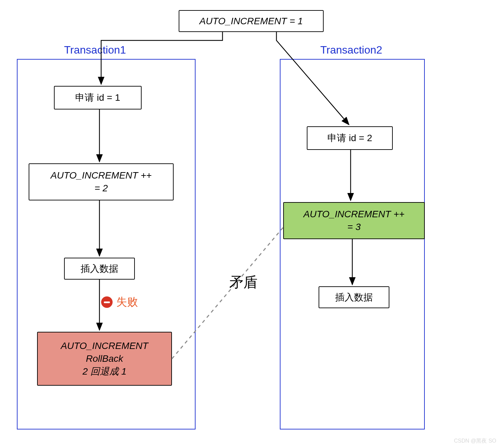  What do you see at coordinates (98, 98) in the screenshot?
I see `t1-step-request-id: 申请 id = 1` at bounding box center [98, 98].